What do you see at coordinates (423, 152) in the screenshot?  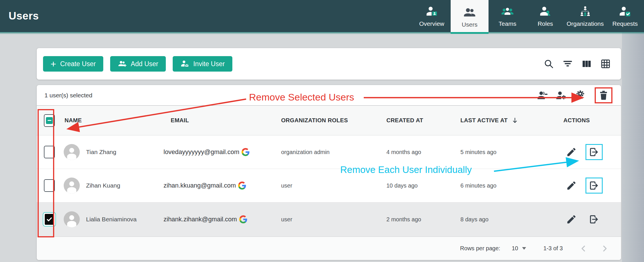 I see `created-at: 4 months ago` at bounding box center [423, 152].